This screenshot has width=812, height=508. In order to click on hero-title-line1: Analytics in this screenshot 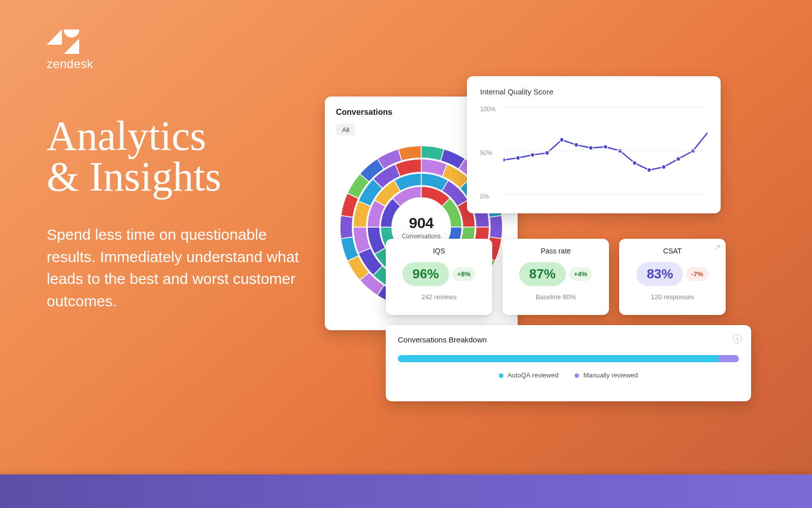, I will do `click(134, 136)`.